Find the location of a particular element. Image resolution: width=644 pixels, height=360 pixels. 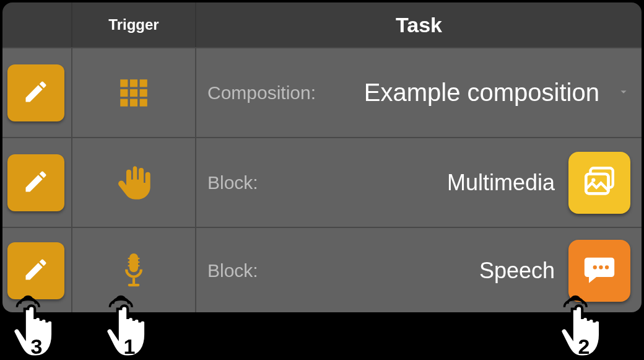

multimedia-block-button is located at coordinates (599, 183).